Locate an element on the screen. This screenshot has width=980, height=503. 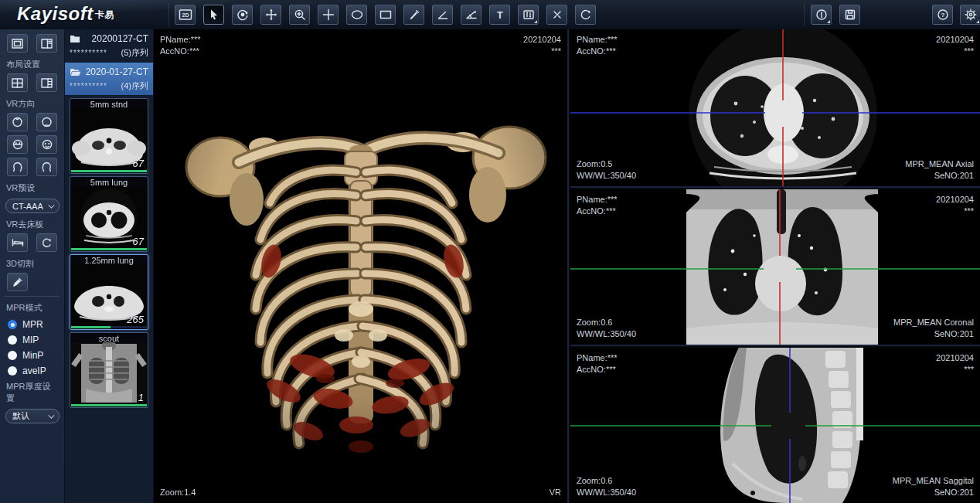
vr-preset-select: CT-AAA is located at coordinates (32, 206).